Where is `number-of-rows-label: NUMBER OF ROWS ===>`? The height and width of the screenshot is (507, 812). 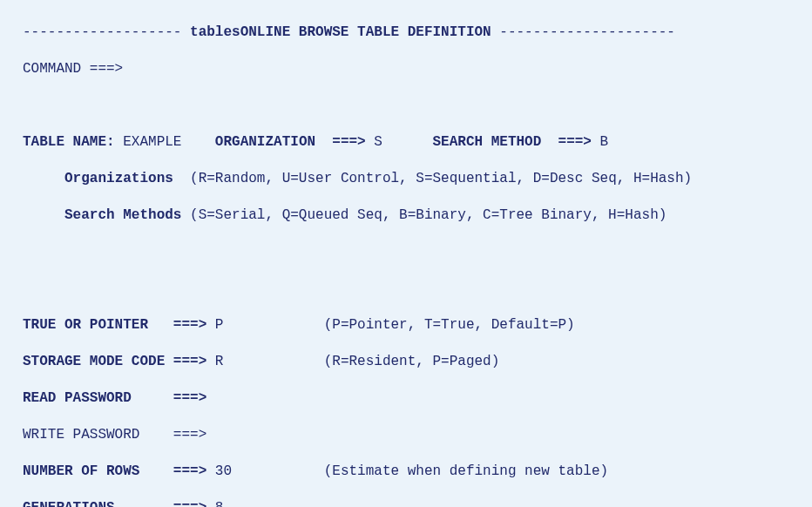 number-of-rows-label: NUMBER OF ROWS ===> is located at coordinates (115, 471).